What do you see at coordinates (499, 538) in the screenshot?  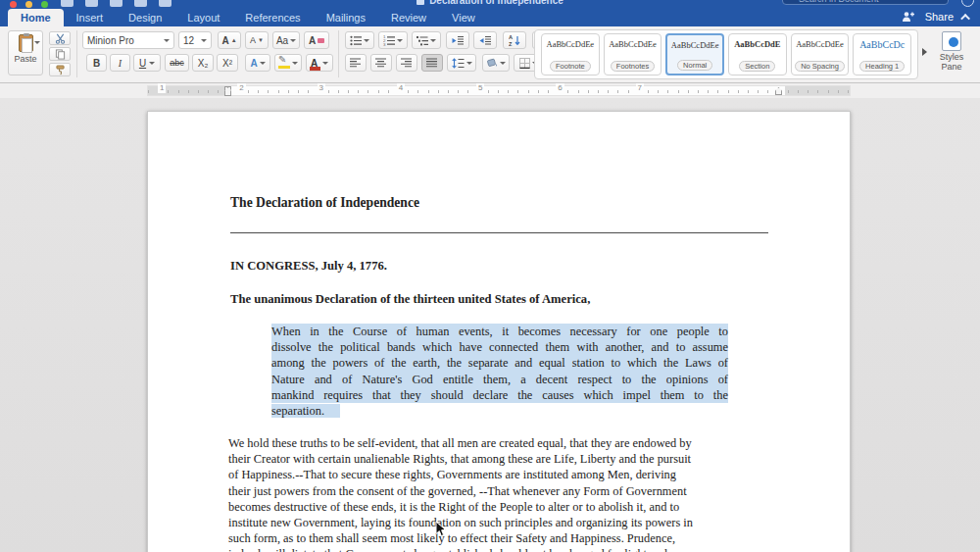 I see `body-text-line: such form, as to them shall seem most li…` at bounding box center [499, 538].